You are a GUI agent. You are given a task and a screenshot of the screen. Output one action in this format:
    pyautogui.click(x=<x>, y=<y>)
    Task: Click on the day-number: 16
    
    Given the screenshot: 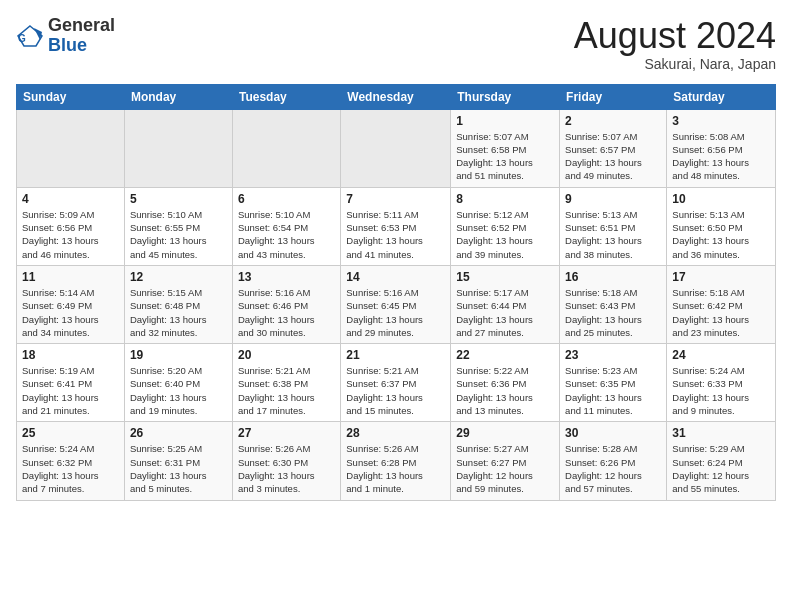 What is the action you would take?
    pyautogui.click(x=613, y=277)
    